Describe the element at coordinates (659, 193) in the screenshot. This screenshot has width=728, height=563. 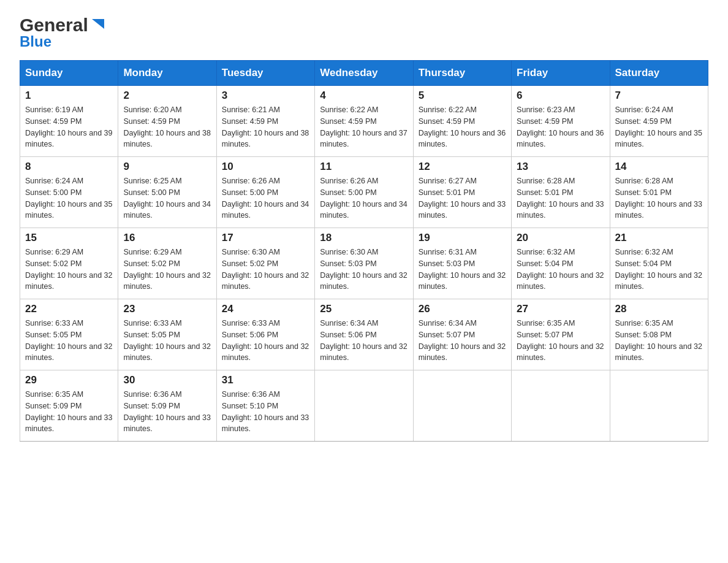
I see `calendar-cell: 14 Sunrise: 6:28 AM Sunset: 5:01 PM Dayl…` at that location.